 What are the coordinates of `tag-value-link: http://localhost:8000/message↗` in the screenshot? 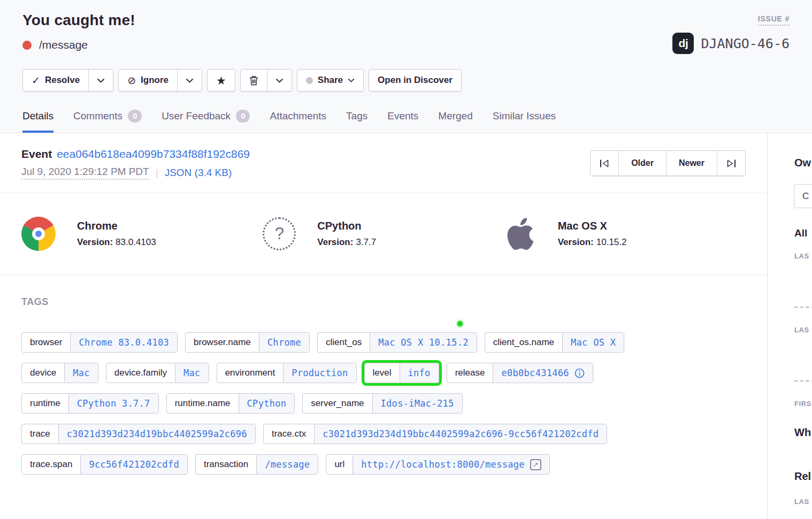 It's located at (451, 464).